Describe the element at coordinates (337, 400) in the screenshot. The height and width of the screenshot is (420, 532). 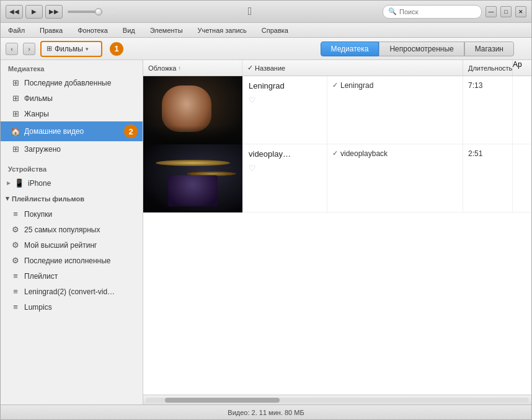
I see `h-scroll-area` at that location.